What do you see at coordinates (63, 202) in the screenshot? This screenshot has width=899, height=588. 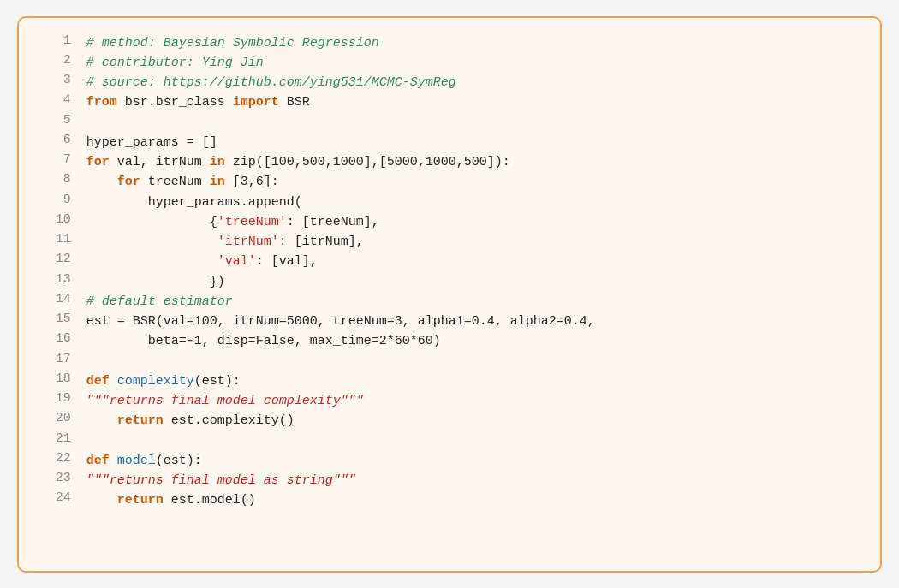 I see `line-number: 9` at bounding box center [63, 202].